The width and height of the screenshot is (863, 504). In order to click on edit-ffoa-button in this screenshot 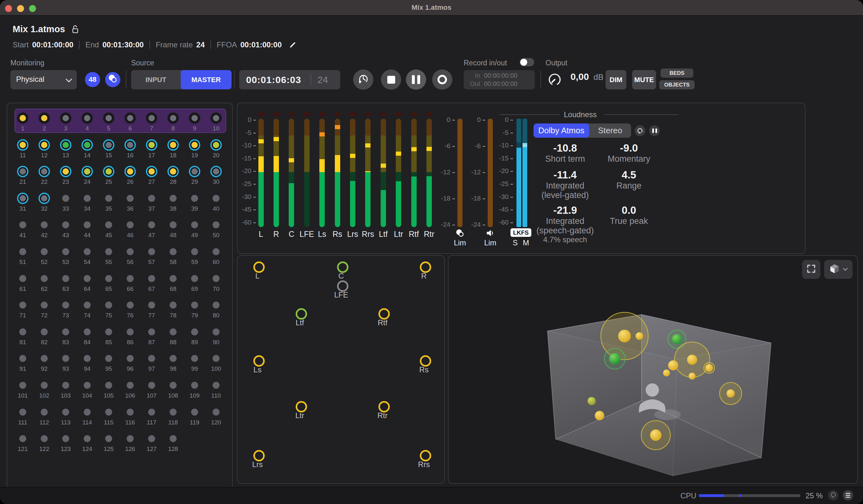, I will do `click(292, 45)`.